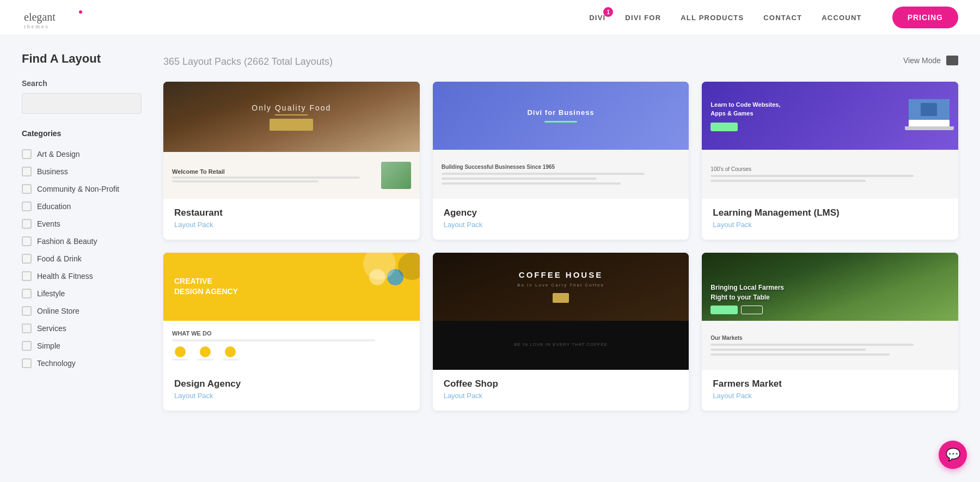  I want to click on category-item-art-design: Art & Design, so click(82, 154).